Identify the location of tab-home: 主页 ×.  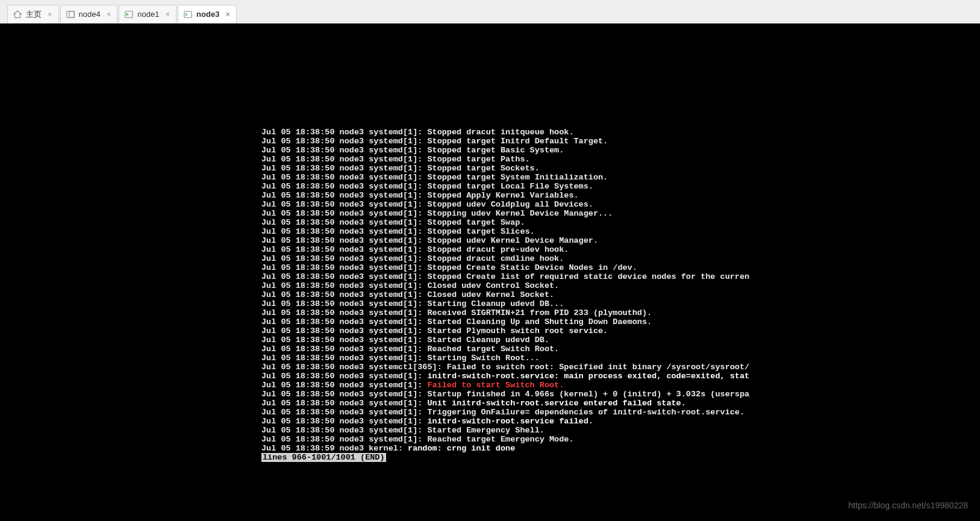
(33, 14).